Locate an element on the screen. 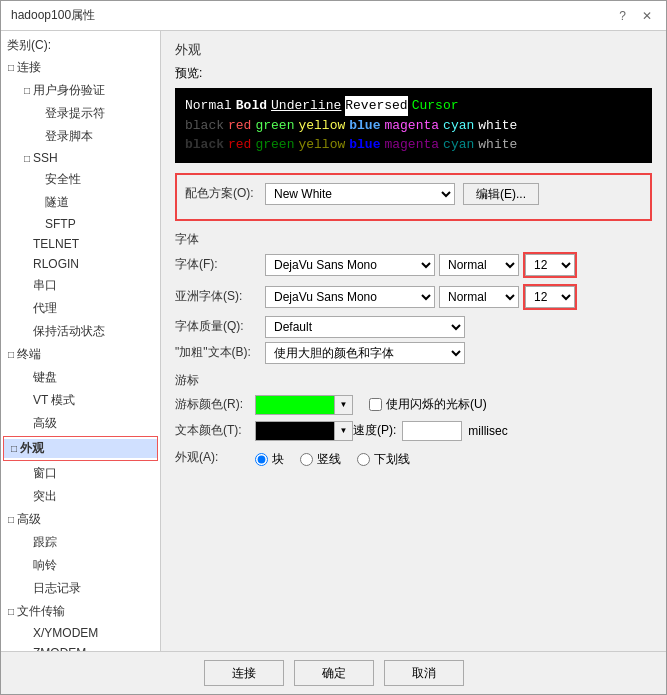 Image resolution: width=667 pixels, height=695 pixels. sidebar-item-telnet: TELNET is located at coordinates (80, 244).